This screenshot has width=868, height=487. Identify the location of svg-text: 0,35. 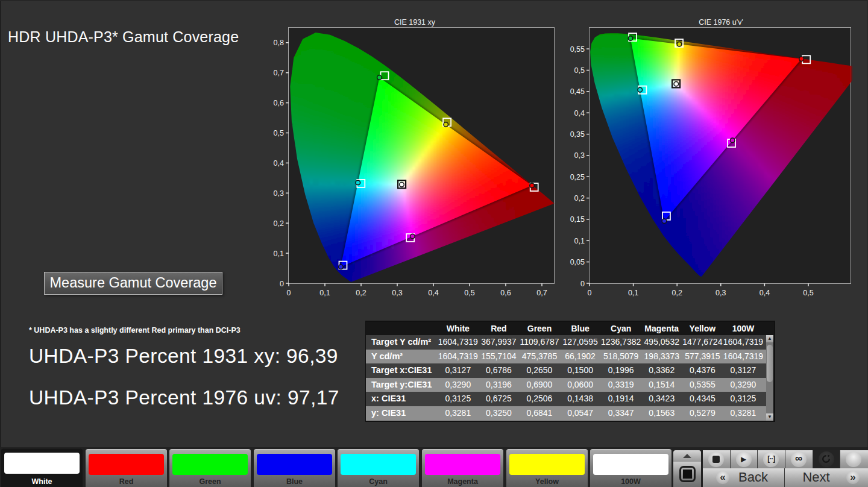
(577, 134).